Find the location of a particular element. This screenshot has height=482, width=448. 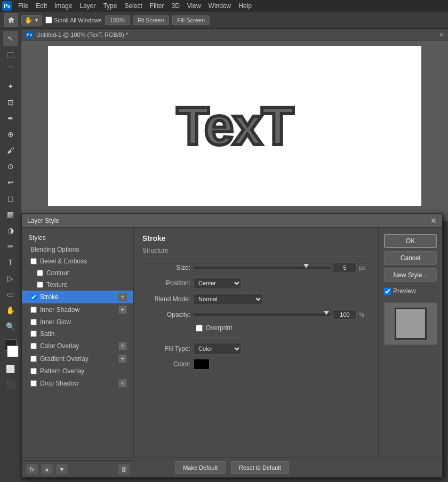

style-texture: Texture is located at coordinates (78, 285).